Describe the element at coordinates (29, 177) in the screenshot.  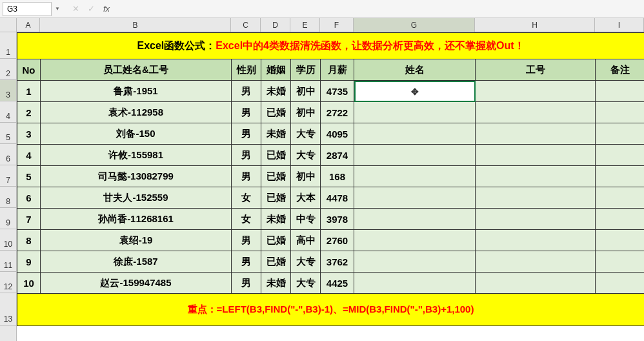
I see `cell: 5` at that location.